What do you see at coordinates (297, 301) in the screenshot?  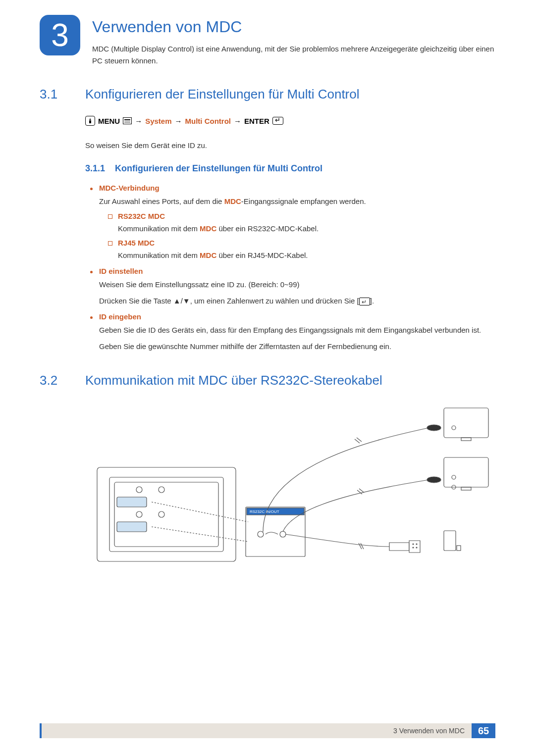 I see `bullet-text: Drücken Sie die Taste ▲/▼, um einen Zahl…` at bounding box center [297, 301].